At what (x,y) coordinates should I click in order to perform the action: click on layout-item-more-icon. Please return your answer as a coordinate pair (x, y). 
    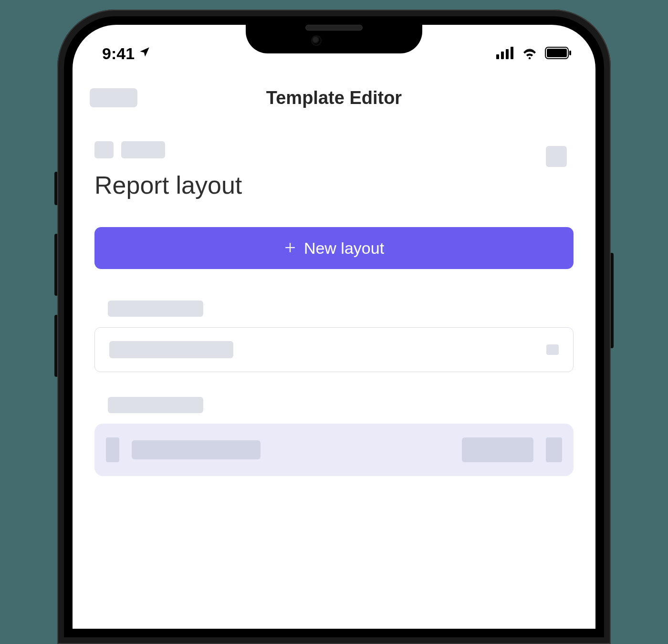
    Looking at the image, I should click on (554, 450).